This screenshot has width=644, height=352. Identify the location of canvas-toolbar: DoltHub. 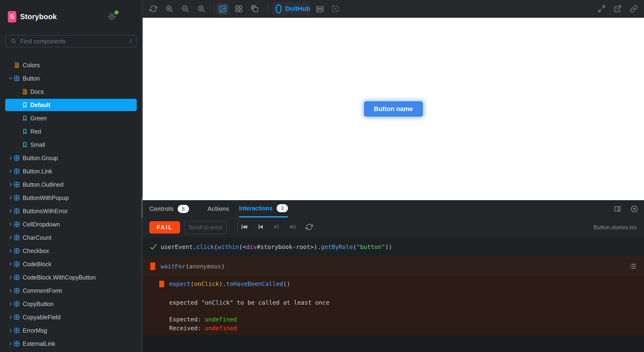
(394, 9).